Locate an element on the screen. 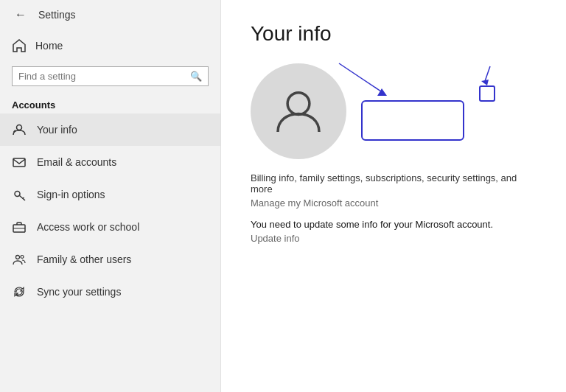  manage-account-link: Manage my Microsoft account is located at coordinates (394, 203).